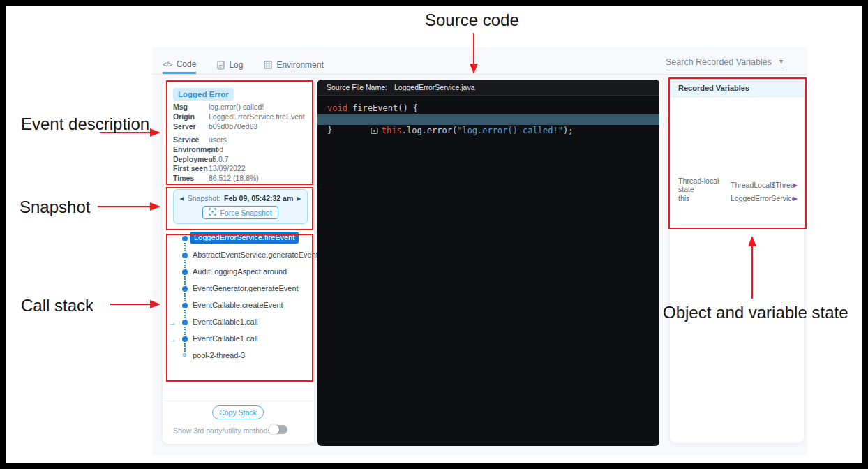 The width and height of the screenshot is (868, 469). I want to click on stack-frame-current: LoggedErrorService.fireEvent, so click(239, 239).